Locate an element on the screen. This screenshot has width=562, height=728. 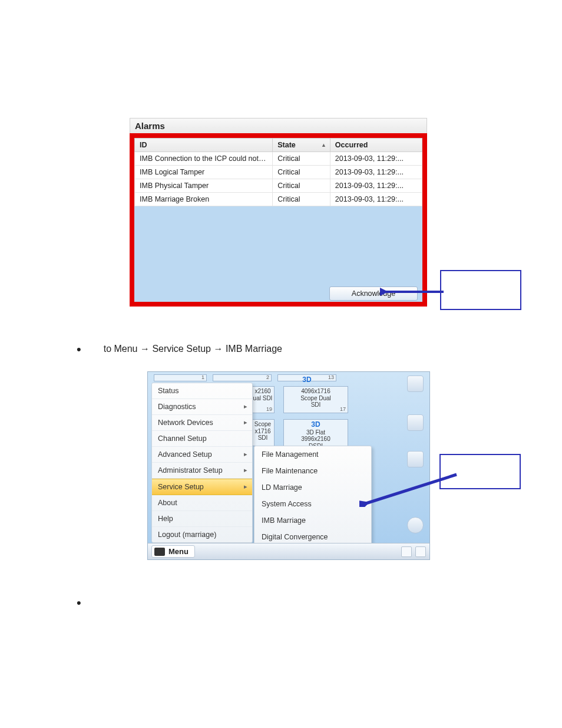
tile-number: 2 is located at coordinates (267, 377).